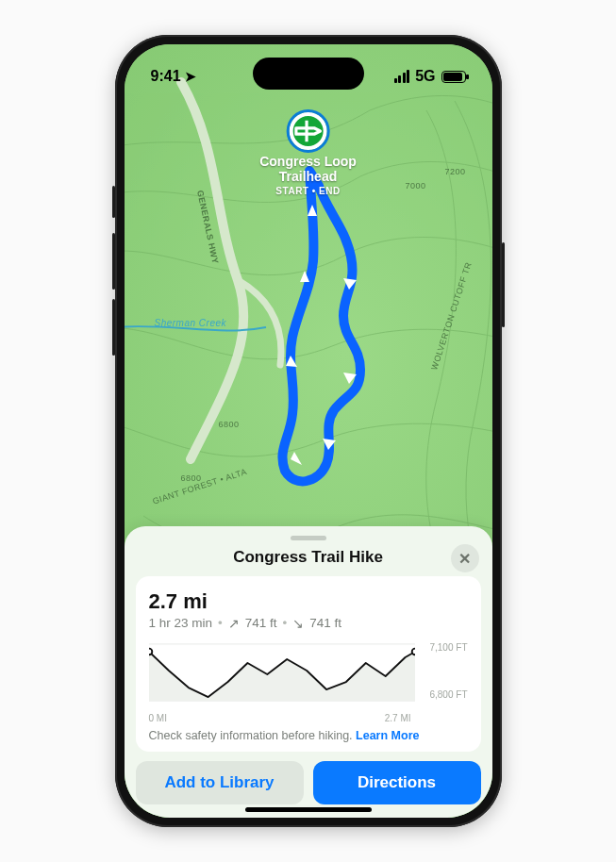 The height and width of the screenshot is (862, 616). I want to click on signpost-icon, so click(308, 131).